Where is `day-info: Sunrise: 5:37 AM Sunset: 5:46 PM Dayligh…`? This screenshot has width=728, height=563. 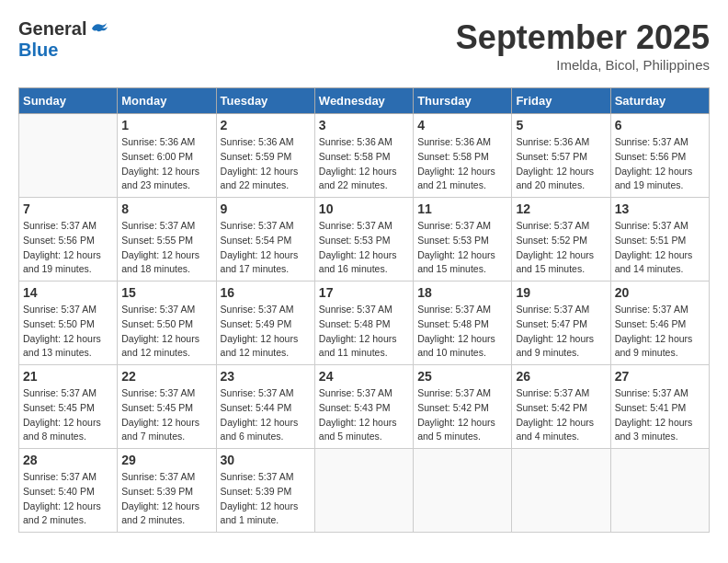 day-info: Sunrise: 5:37 AM Sunset: 5:46 PM Dayligh… is located at coordinates (660, 331).